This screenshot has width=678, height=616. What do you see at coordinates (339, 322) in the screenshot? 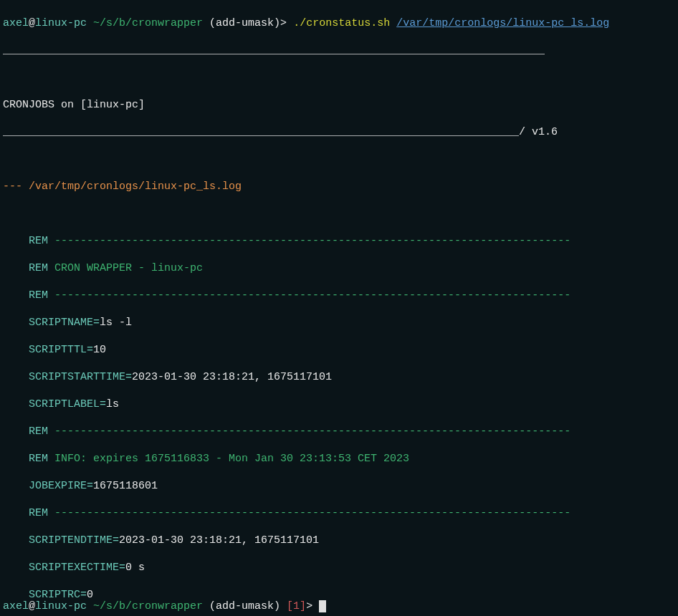
I see `scriptname-row: SCRIPTNAME=ls -l` at bounding box center [339, 322].